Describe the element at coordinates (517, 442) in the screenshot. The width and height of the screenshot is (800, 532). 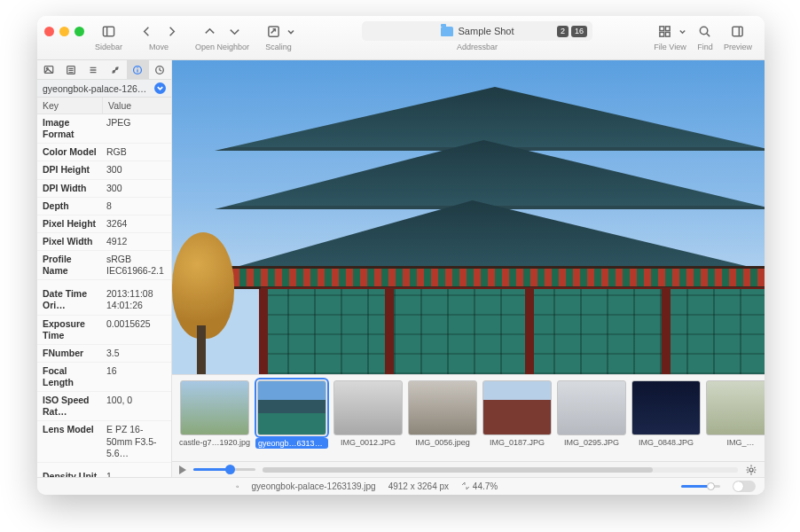
I see `thumbnail-label: IMG_0187.JPG` at that location.